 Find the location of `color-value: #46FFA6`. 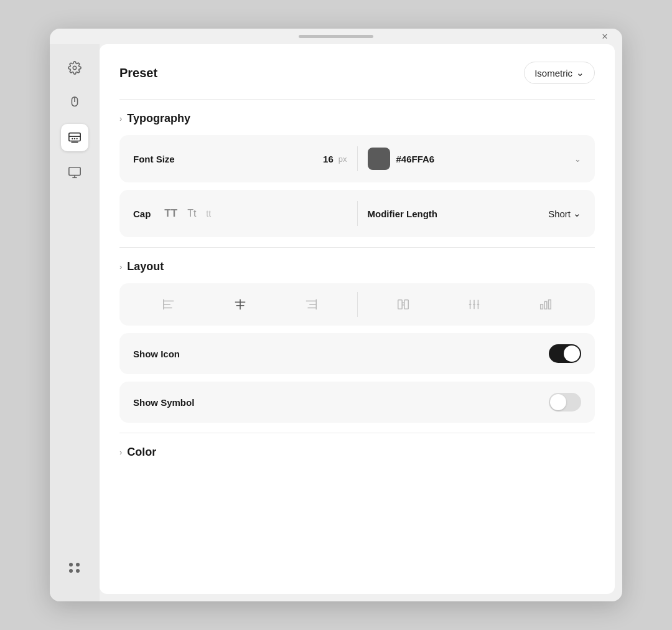

color-value: #46FFA6 is located at coordinates (416, 159).